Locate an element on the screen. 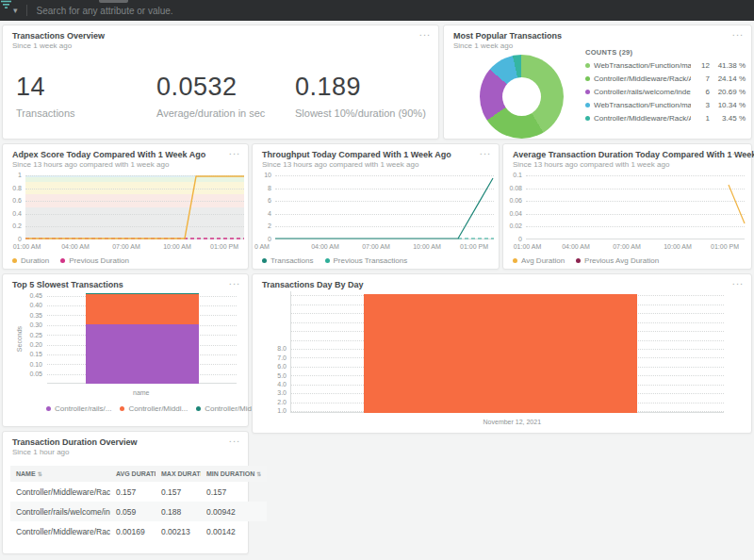 The width and height of the screenshot is (754, 560). bar-segment-purple is located at coordinates (142, 354).